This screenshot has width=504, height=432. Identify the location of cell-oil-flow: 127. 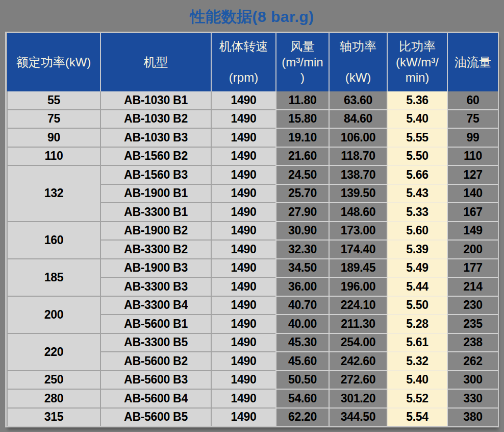
(472, 175).